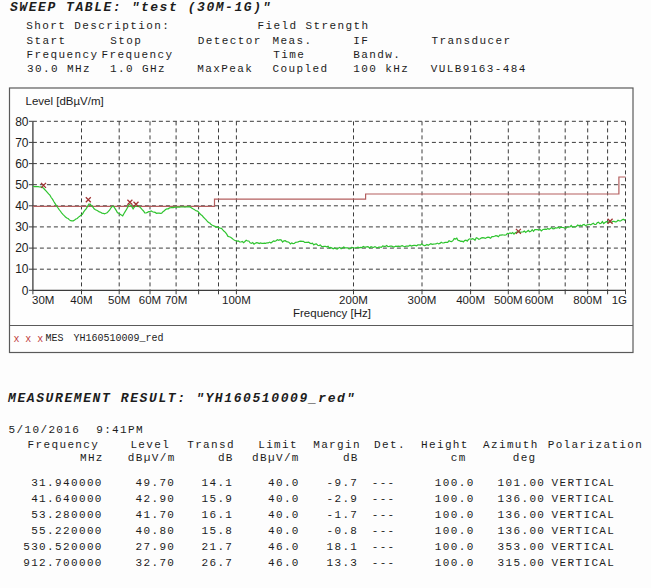  What do you see at coordinates (332, 313) in the screenshot?
I see `svg-text: Frequency [Hz]` at bounding box center [332, 313].